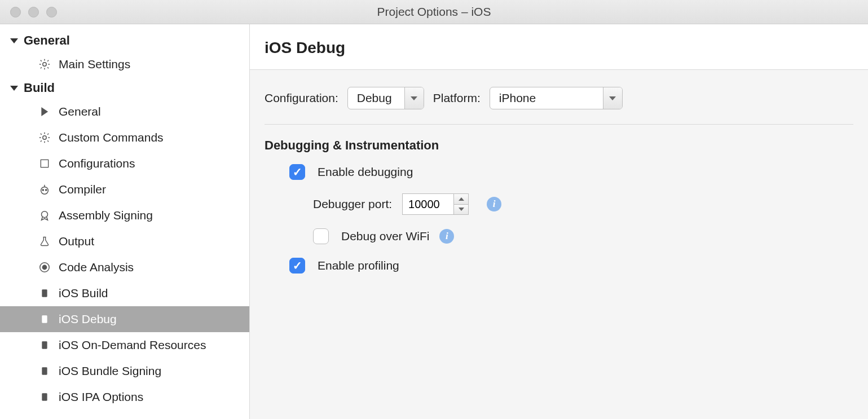 The height and width of the screenshot is (419, 868). I want to click on square-icon, so click(45, 164).